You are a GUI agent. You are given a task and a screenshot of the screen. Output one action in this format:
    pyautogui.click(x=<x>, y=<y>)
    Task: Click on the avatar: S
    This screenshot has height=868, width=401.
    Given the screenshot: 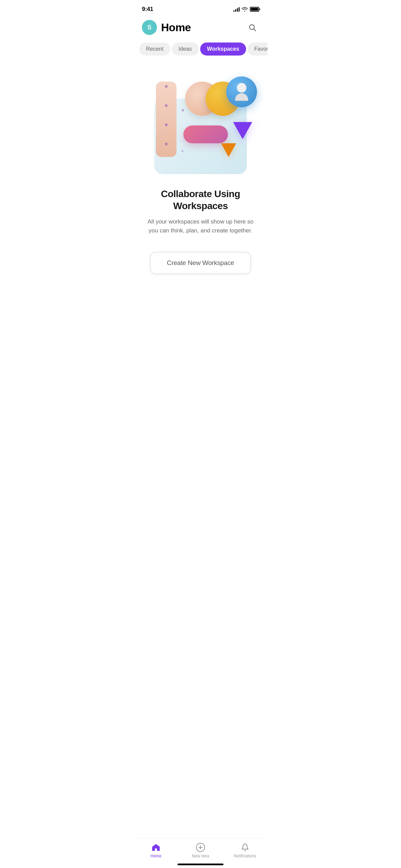 What is the action you would take?
    pyautogui.click(x=149, y=27)
    